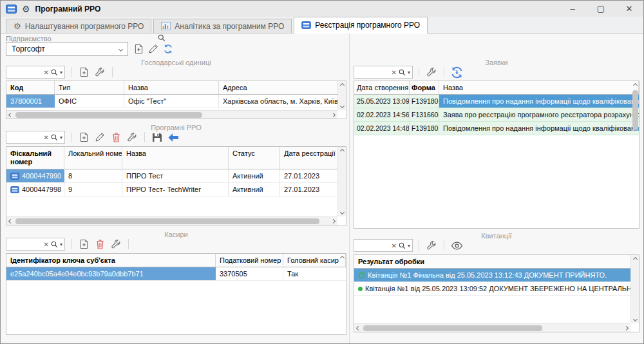 This screenshot has width=644, height=344. What do you see at coordinates (254, 158) in the screenshot?
I see `column-header: Статус` at bounding box center [254, 158].